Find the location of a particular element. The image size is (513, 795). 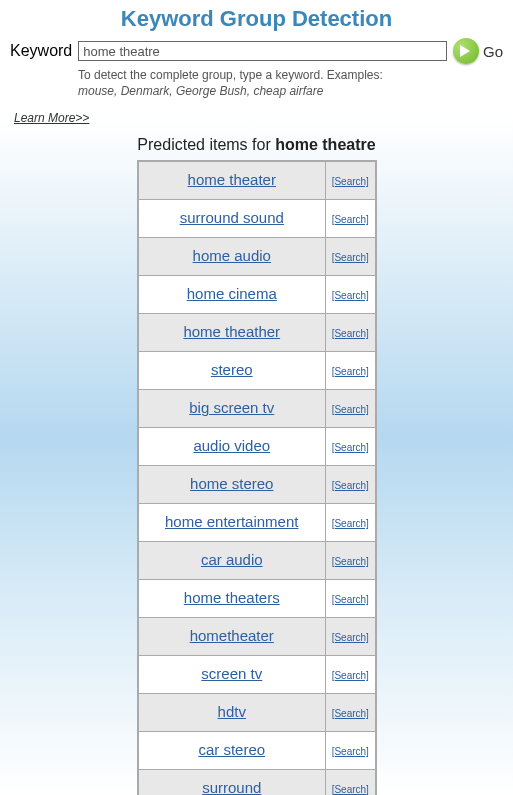

item-cell: big screen tv is located at coordinates (232, 408).